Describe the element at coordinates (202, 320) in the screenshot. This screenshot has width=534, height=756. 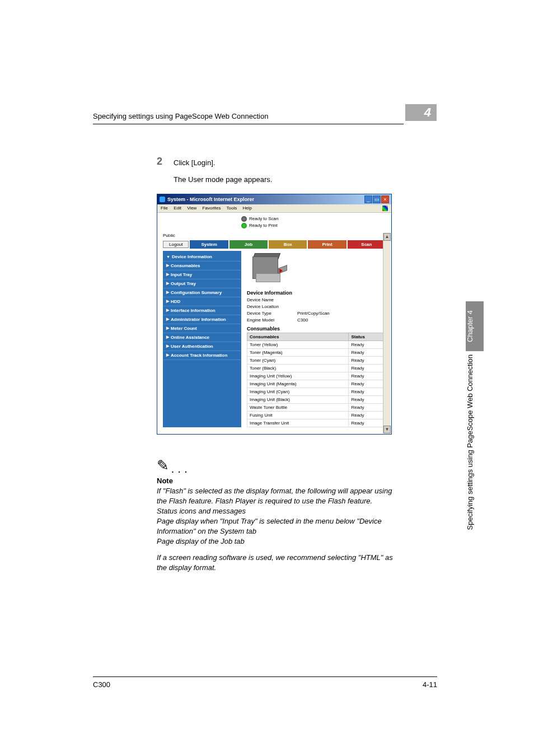
I see `sidebar-item: ▶Administrator Information` at that location.